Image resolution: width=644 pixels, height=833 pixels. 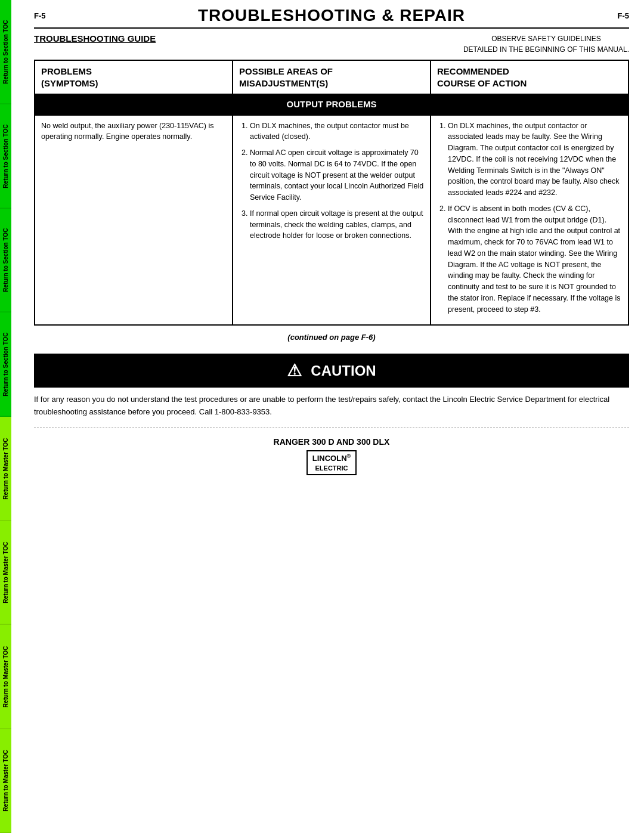 I want to click on sidebar-tab-3: Return to Section TOC, so click(x=6, y=156).